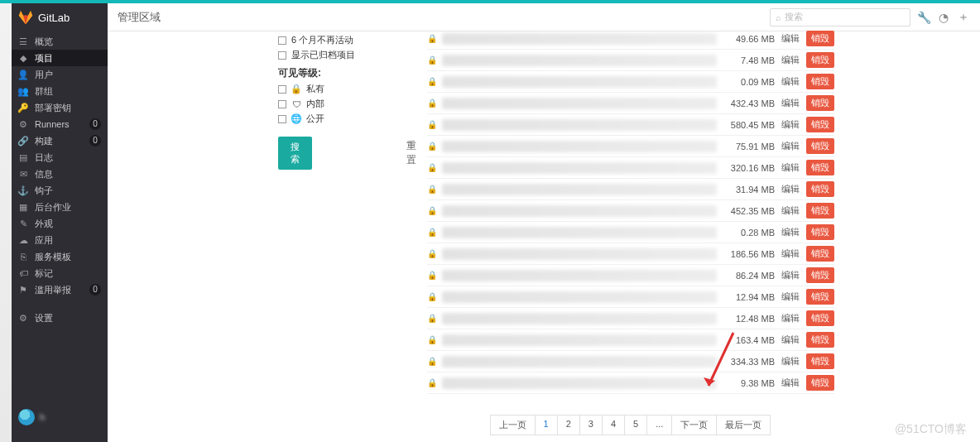 This screenshot has height=442, width=980. What do you see at coordinates (944, 17) in the screenshot?
I see `activity-icon: ◔` at bounding box center [944, 17].